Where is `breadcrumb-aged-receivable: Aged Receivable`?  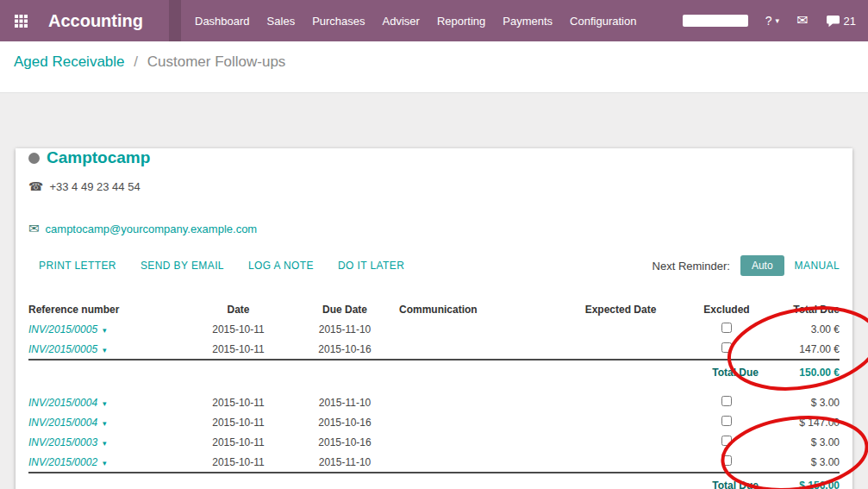 breadcrumb-aged-receivable: Aged Receivable is located at coordinates (69, 62).